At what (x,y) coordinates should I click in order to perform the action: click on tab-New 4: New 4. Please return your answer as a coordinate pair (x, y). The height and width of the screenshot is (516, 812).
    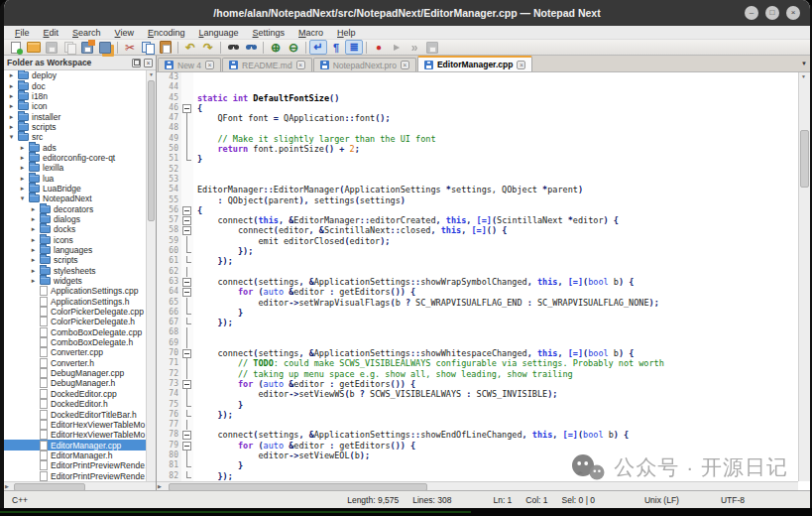
    Looking at the image, I should click on (189, 64).